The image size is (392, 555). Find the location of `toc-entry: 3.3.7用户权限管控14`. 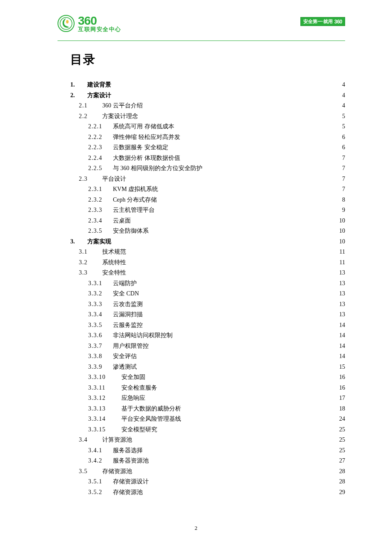

toc-entry: 3.3.7用户权限管控14 is located at coordinates (208, 346).